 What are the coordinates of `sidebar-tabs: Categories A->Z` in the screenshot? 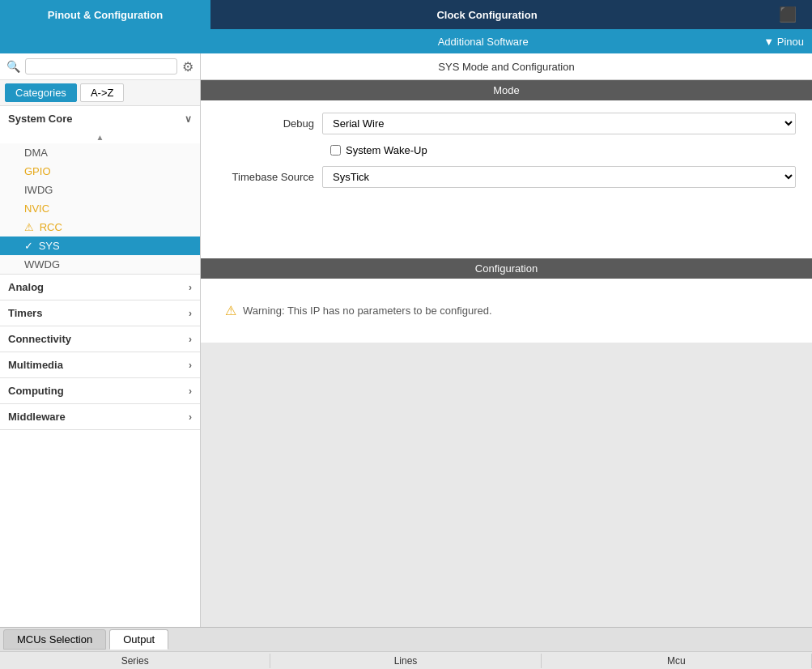 It's located at (100, 93).